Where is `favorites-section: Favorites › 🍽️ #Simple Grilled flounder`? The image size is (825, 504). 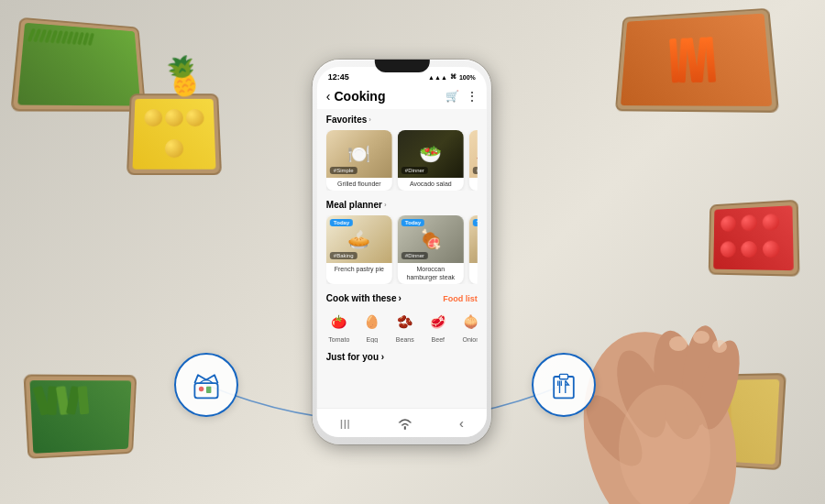 favorites-section: Favorites › 🍽️ #Simple Grilled flounder is located at coordinates (402, 152).